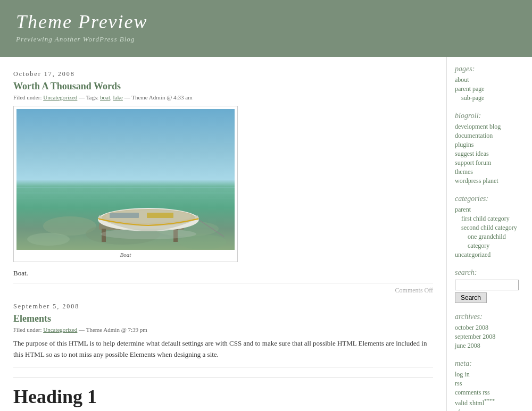  Describe the element at coordinates (488, 246) in the screenshot. I see `sidebar-cat-category: category` at that location.